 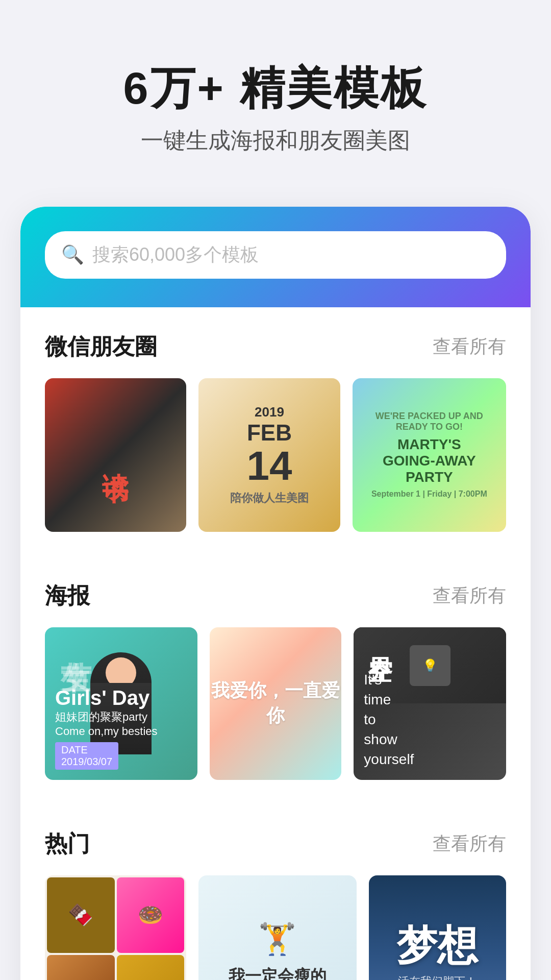 What do you see at coordinates (276, 88) in the screenshot?
I see `hero-title: 6万+ 精美模板` at bounding box center [276, 88].